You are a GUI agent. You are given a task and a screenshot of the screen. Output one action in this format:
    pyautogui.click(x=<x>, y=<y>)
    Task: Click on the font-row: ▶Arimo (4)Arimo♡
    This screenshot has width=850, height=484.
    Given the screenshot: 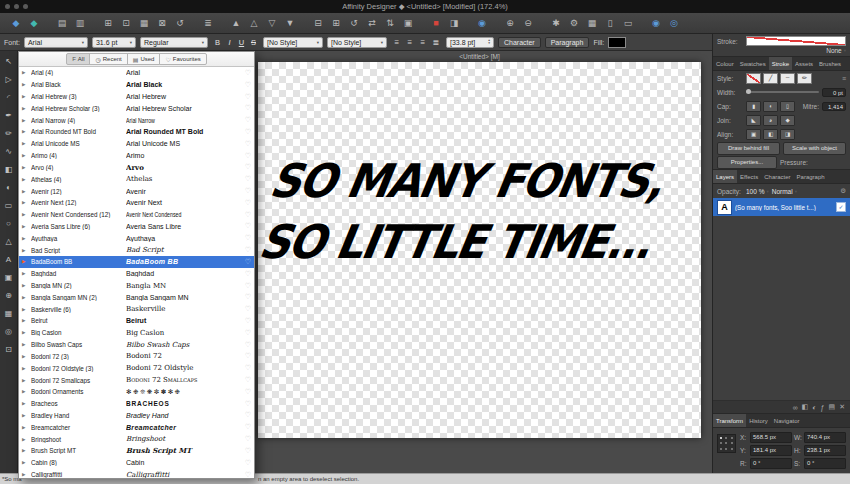 What is the action you would take?
    pyautogui.click(x=136, y=156)
    